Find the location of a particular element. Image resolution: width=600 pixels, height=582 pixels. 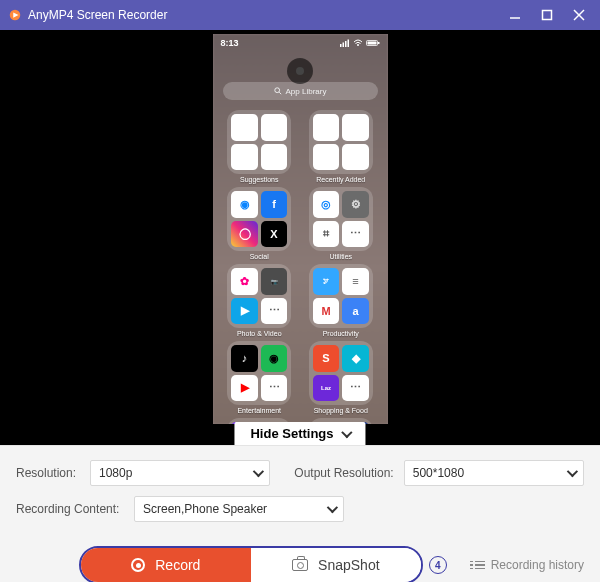

folder-grid: ✿📷▶⋯ is located at coordinates (259, 296).